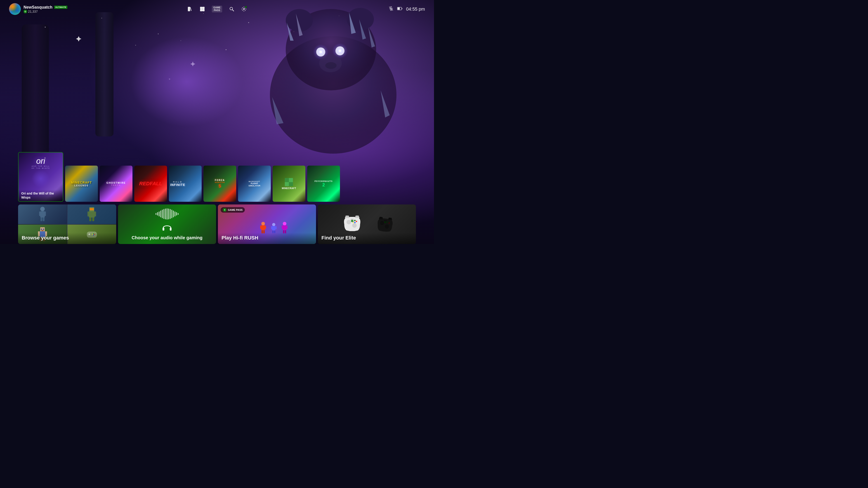  Describe the element at coordinates (220, 184) in the screenshot. I see `game-tile-forza: FORZA HORIZON 5` at that location.